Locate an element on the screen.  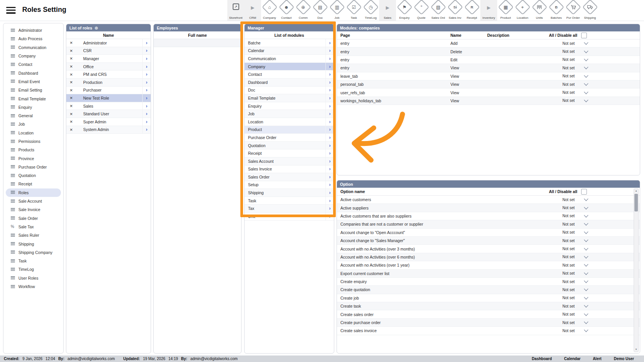
module-row-dashboard: Dashboard› is located at coordinates (289, 83).